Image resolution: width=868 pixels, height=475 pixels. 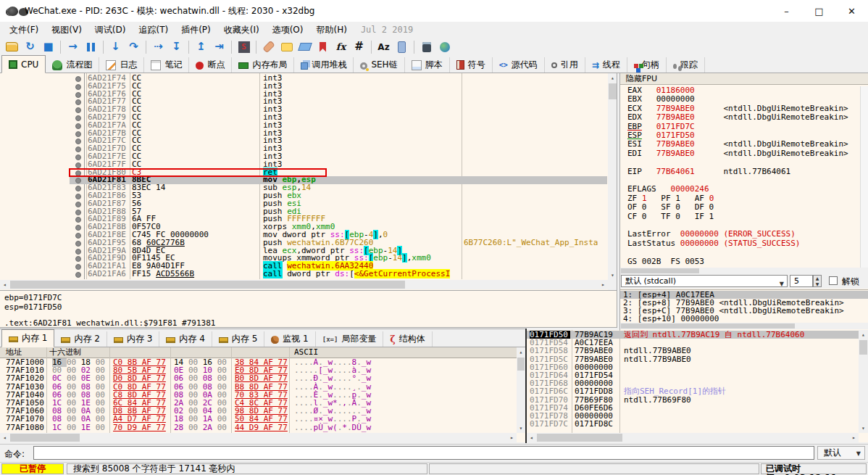 What do you see at coordinates (268, 46) in the screenshot?
I see `patch-icon` at bounding box center [268, 46].